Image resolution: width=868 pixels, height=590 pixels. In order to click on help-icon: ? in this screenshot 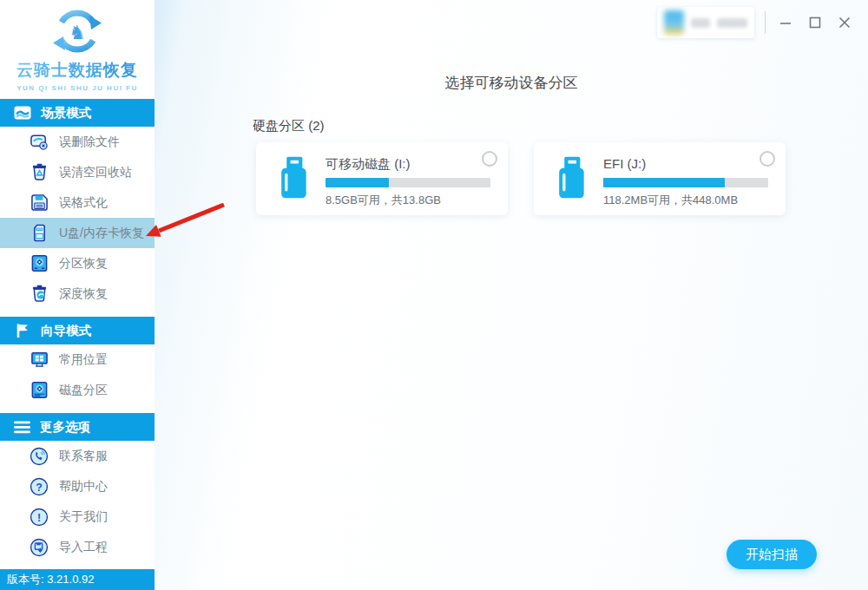, I will do `click(39, 487)`.